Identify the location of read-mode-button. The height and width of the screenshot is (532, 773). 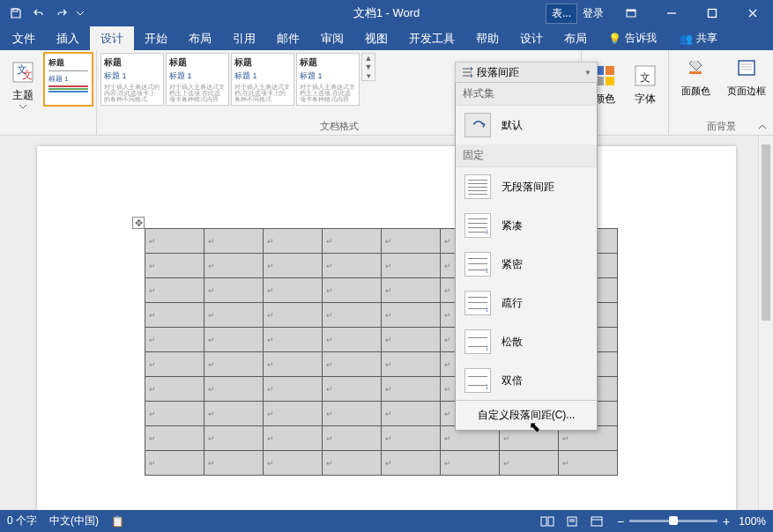
(547, 521).